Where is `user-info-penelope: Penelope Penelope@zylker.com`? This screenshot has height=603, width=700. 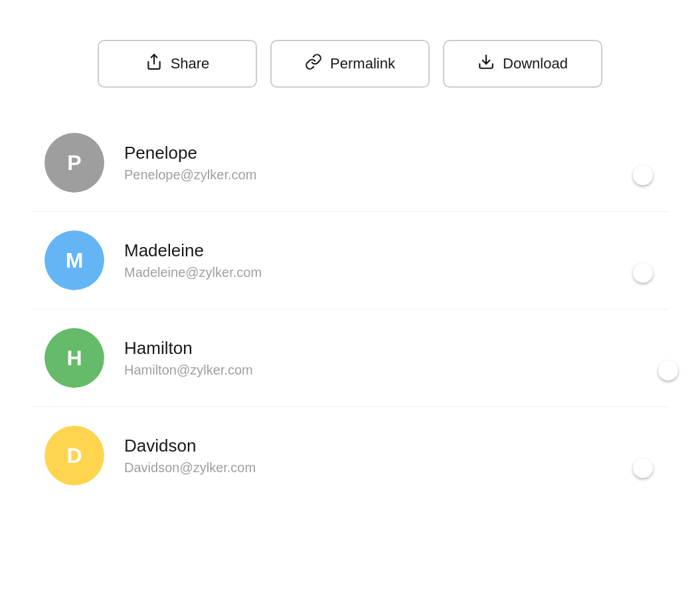
user-info-penelope: Penelope Penelope@zylker.com is located at coordinates (383, 163).